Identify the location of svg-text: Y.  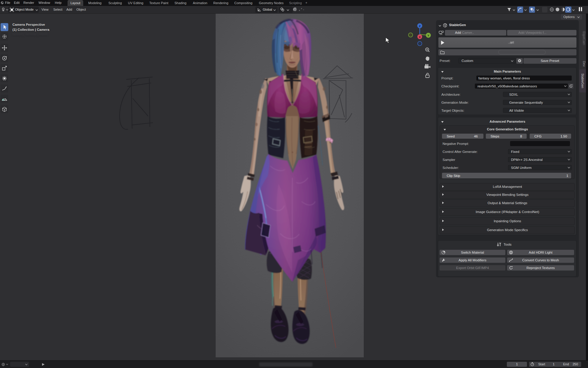
(428, 36).